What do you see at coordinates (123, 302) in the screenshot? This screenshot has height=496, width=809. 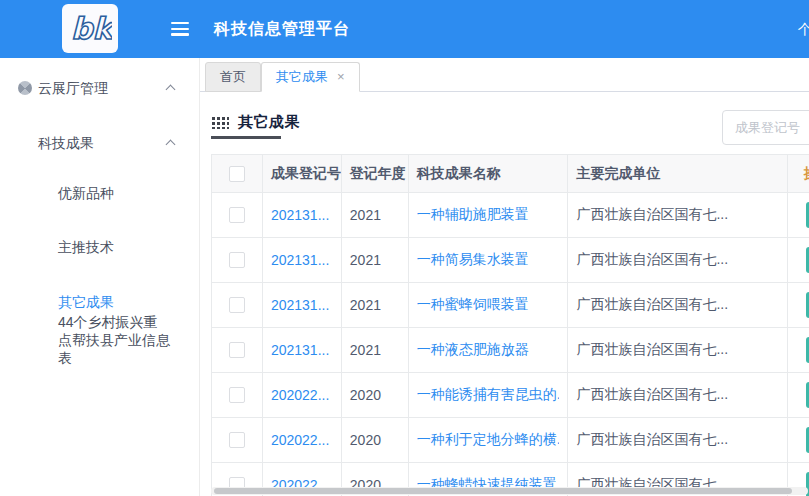 I see `sidebar-item-other-achievements: 其它成果` at bounding box center [123, 302].